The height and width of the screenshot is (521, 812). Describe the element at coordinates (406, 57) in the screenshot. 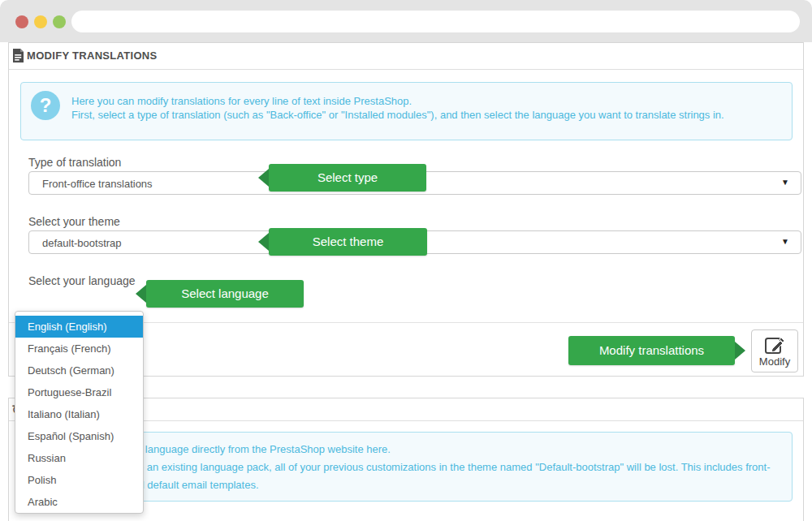

I see `panel-header: MODIFY TRANSLATIONS` at that location.